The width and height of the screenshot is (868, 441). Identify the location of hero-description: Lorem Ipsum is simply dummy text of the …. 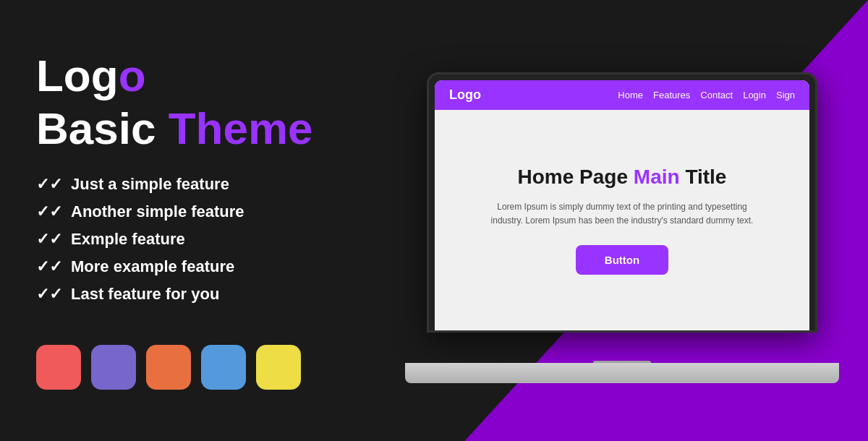
(622, 214).